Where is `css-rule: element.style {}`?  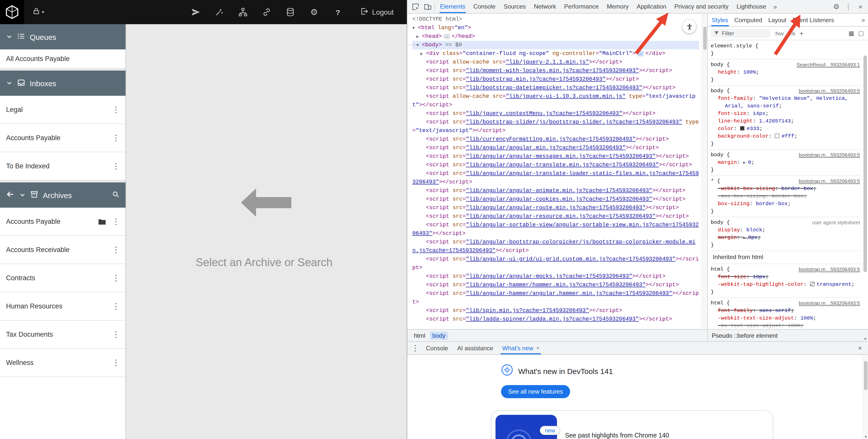 css-rule: element.style {} is located at coordinates (785, 50).